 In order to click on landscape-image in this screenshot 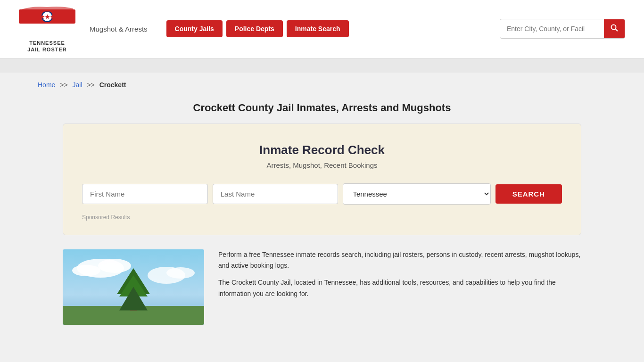, I will do `click(133, 287)`.